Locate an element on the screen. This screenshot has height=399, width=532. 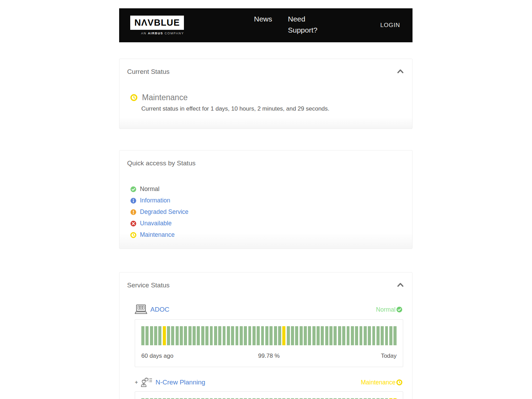
quick-access-item-maintenance: Maintenance is located at coordinates (266, 235).